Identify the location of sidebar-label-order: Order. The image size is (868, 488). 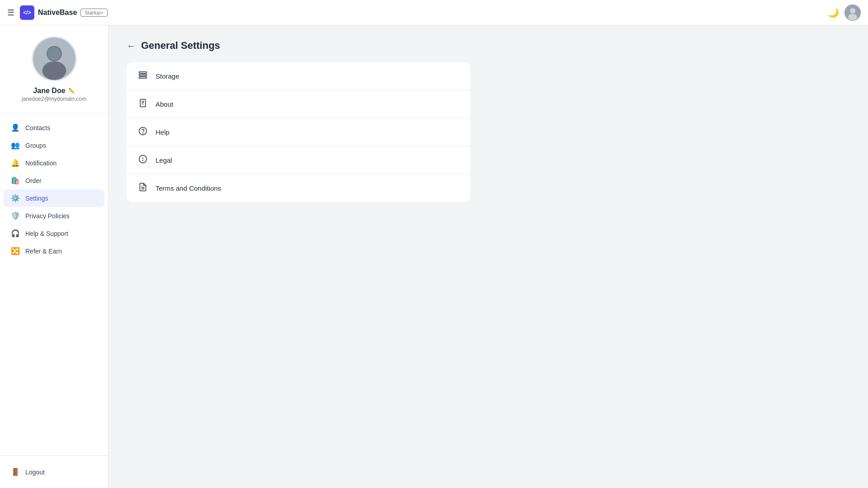
(33, 181).